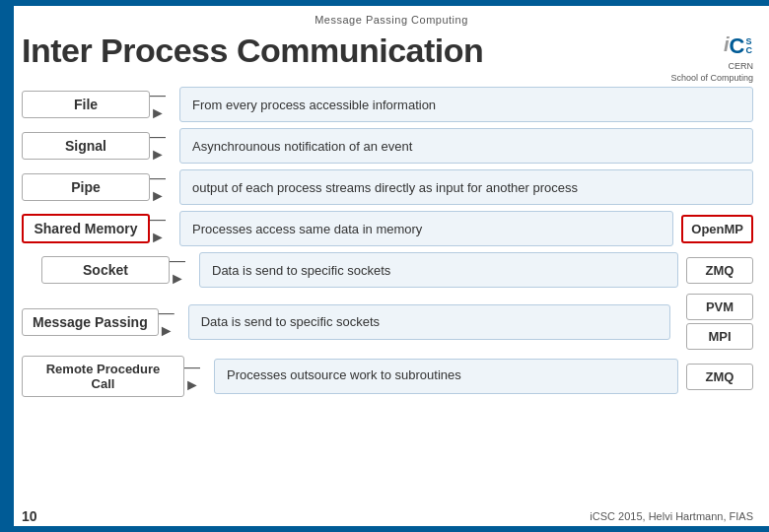  What do you see at coordinates (718, 229) in the screenshot?
I see `tag-openmp: OpenMP` at bounding box center [718, 229].